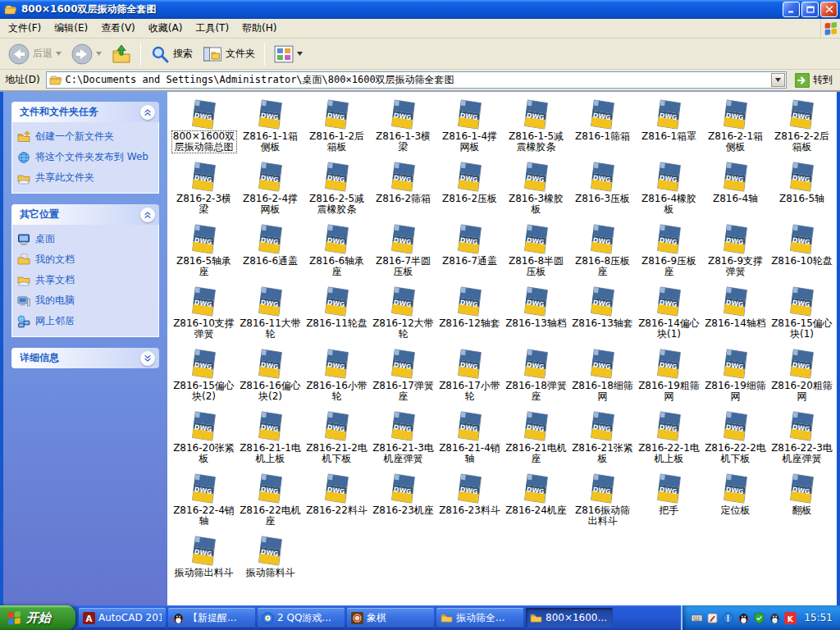 The image size is (840, 630). What do you see at coordinates (735, 127) in the screenshot?
I see `file-item: DWGZ816-2-1箱侧板` at bounding box center [735, 127].